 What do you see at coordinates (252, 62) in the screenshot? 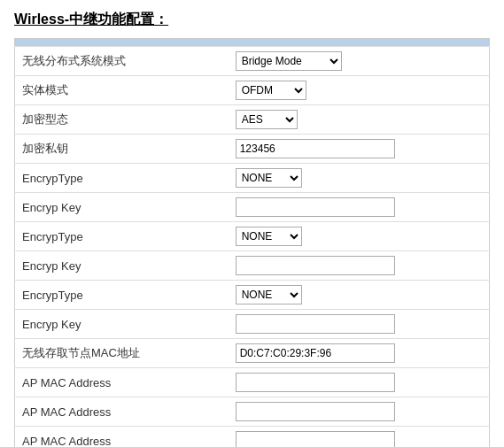
I see `table-row: 无线分布式系统模式 Bridge Mode WDS Mode Disable` at bounding box center [252, 62].